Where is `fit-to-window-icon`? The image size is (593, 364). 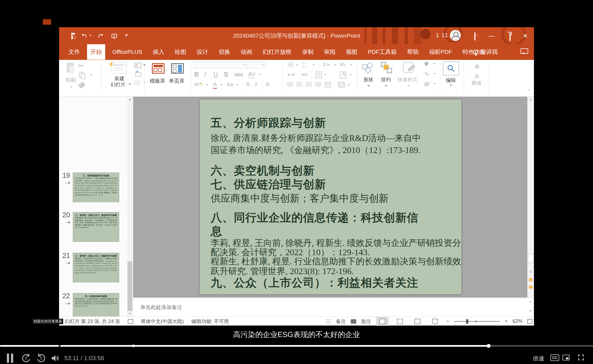
fit-to-window-icon is located at coordinates (530, 321).